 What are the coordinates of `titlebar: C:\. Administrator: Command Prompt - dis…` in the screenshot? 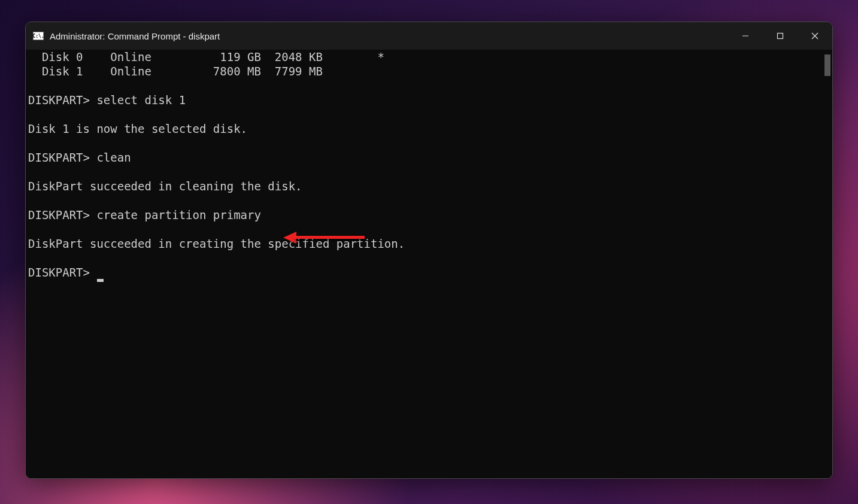 It's located at (429, 36).